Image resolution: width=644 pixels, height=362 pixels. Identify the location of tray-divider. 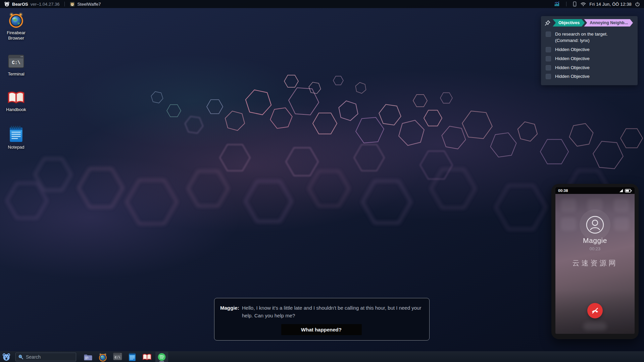
(566, 4).